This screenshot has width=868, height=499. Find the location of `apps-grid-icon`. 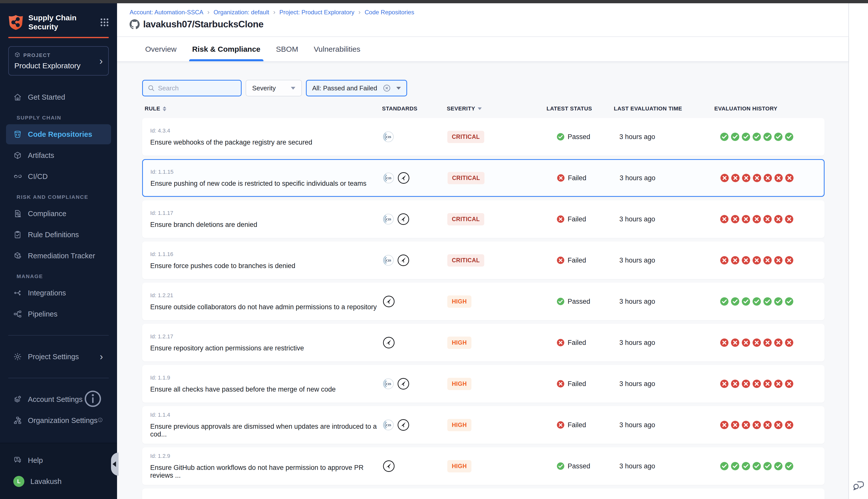

apps-grid-icon is located at coordinates (104, 23).